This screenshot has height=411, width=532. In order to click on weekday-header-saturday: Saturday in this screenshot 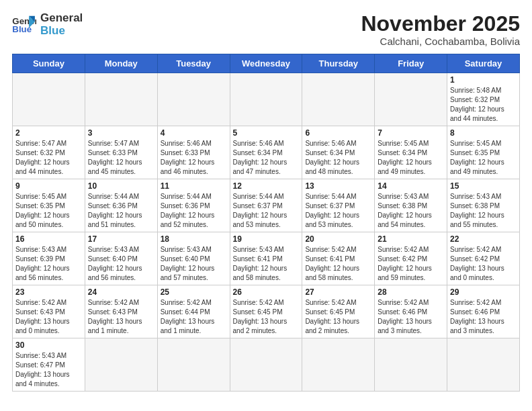, I will do `click(484, 64)`.